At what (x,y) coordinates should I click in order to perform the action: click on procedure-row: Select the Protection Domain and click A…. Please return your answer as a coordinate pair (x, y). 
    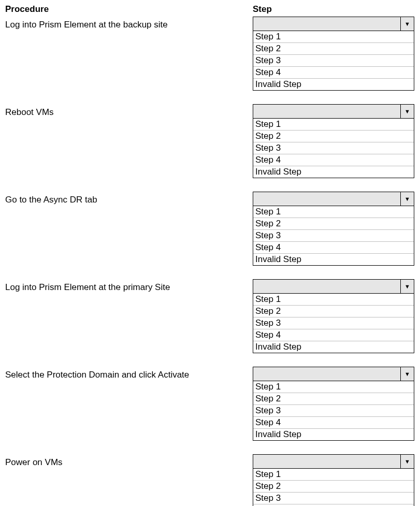
    Looking at the image, I should click on (210, 404).